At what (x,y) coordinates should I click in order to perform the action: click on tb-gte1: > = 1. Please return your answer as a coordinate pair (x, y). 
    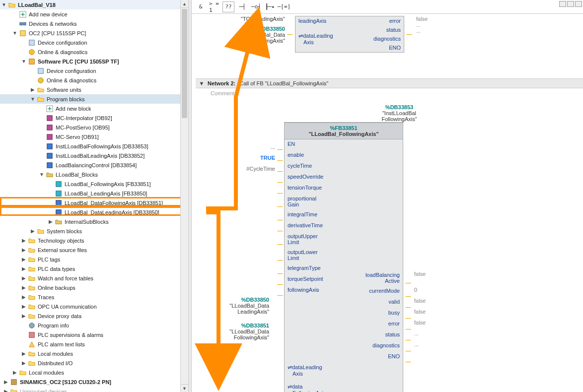
    Looking at the image, I should click on (215, 7).